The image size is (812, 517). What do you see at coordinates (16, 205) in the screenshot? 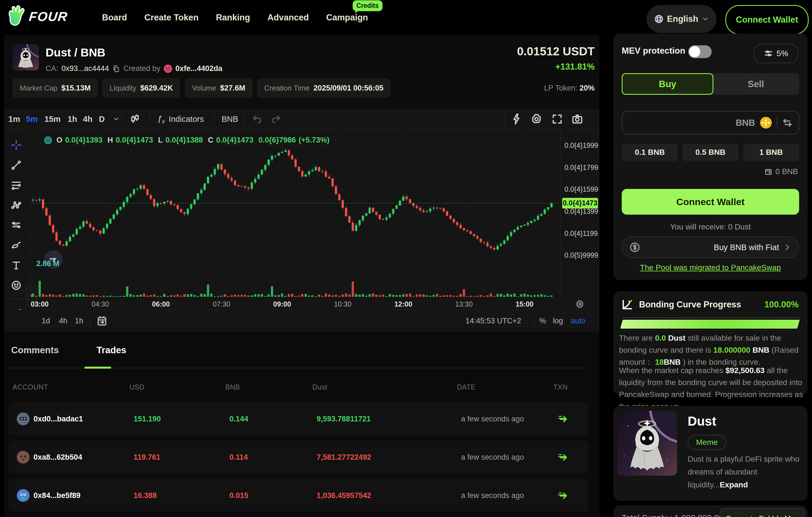
I see `pattern-icon` at bounding box center [16, 205].